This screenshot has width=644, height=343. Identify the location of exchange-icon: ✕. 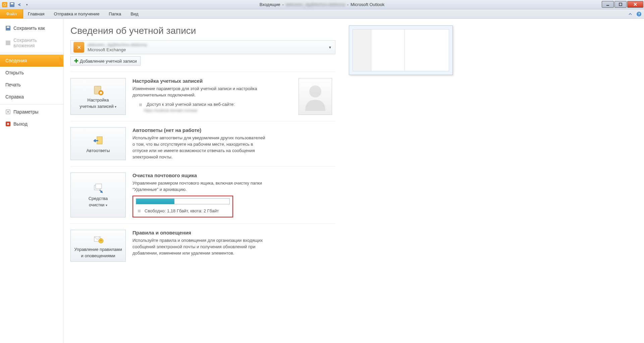
(79, 47).